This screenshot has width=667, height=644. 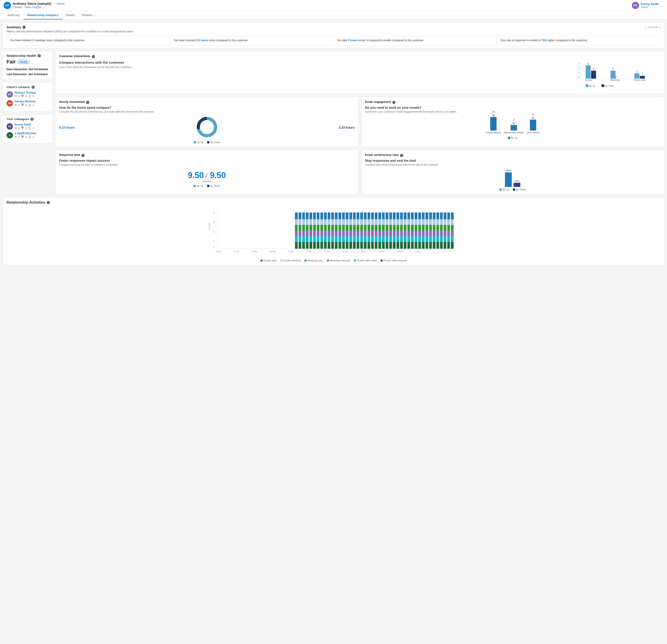 What do you see at coordinates (514, 120) in the screenshot?
I see `ee-pct-2: 4` at bounding box center [514, 120].